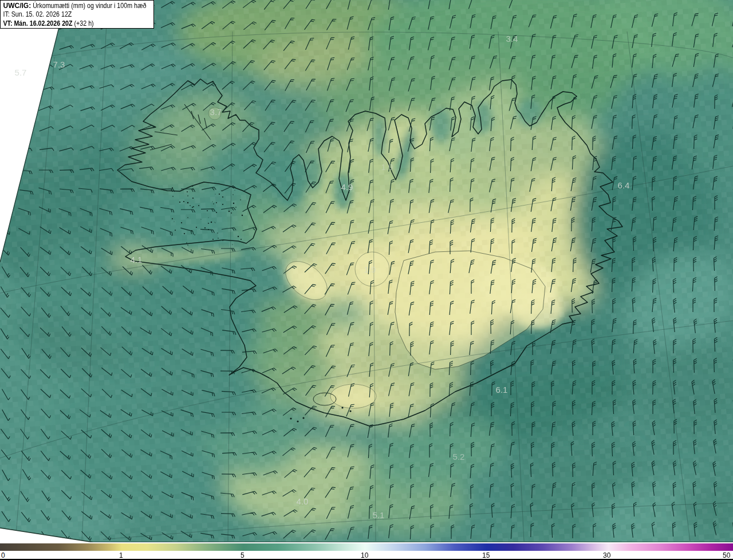  What do you see at coordinates (459, 457) in the screenshot?
I see `svg-text: 5.2` at bounding box center [459, 457].